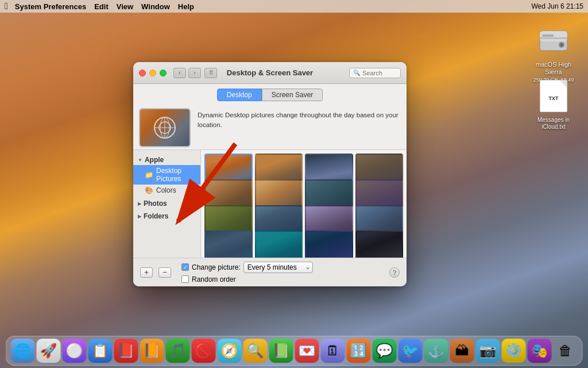  Describe the element at coordinates (167, 204) in the screenshot. I see `sidebar: ▼ Apple 📁 Desktop Pictures 🎨 Colors` at that location.